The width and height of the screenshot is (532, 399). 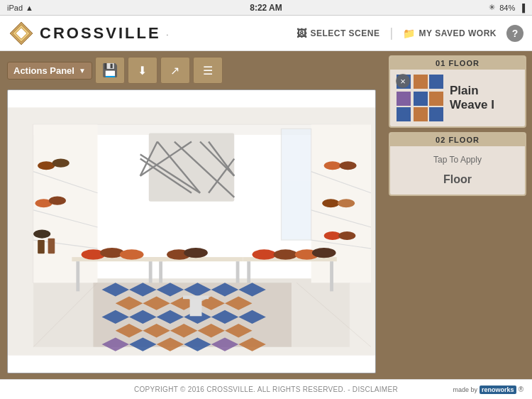 What do you see at coordinates (506, 7) in the screenshot?
I see `status-right: ✳ 84% ▐` at bounding box center [506, 7].